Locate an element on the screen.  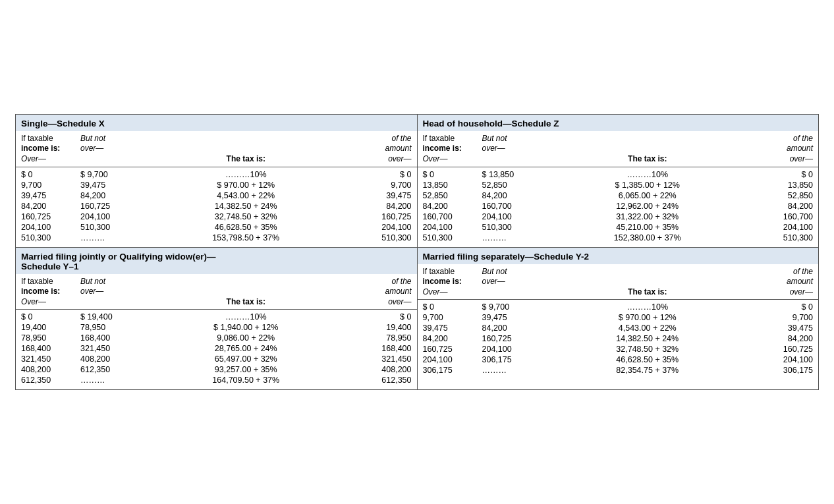
tax-cell: 164,709.50 + 37% is located at coordinates (246, 380).